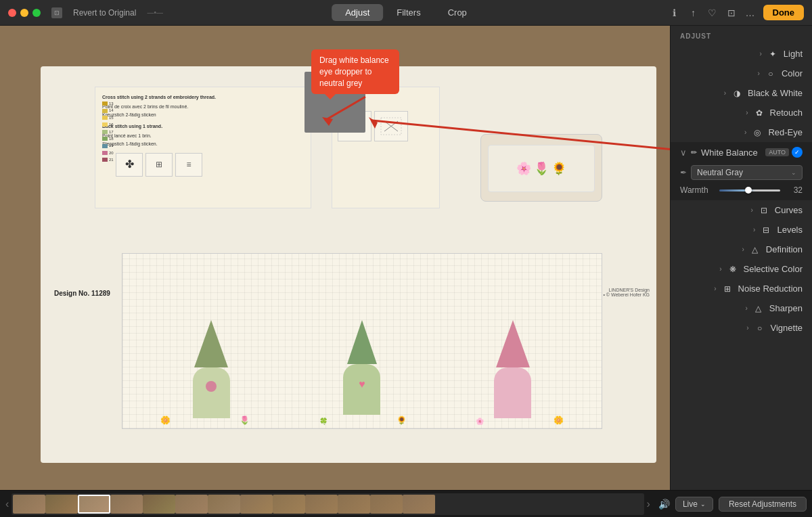  Describe the element at coordinates (203, 148) in the screenshot. I see `instructions-area: 13 14 15 16 17 18 19 20 21 Cross stitch …` at that location.